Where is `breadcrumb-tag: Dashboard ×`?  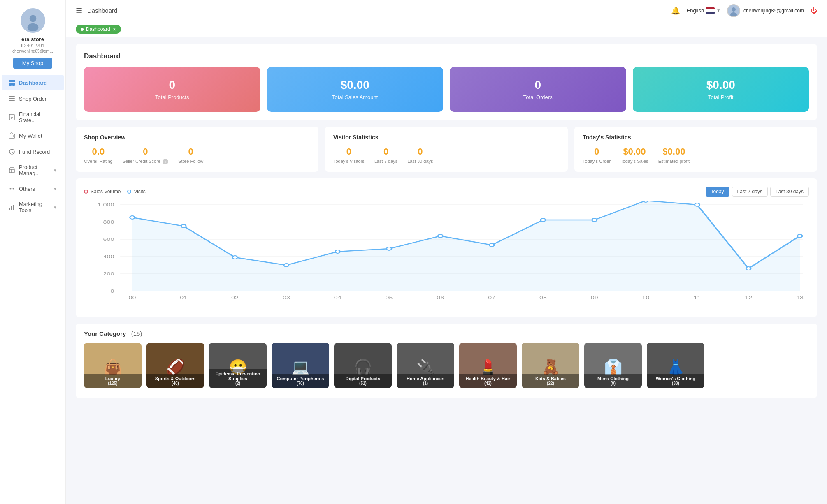 breadcrumb-tag: Dashboard × is located at coordinates (98, 29).